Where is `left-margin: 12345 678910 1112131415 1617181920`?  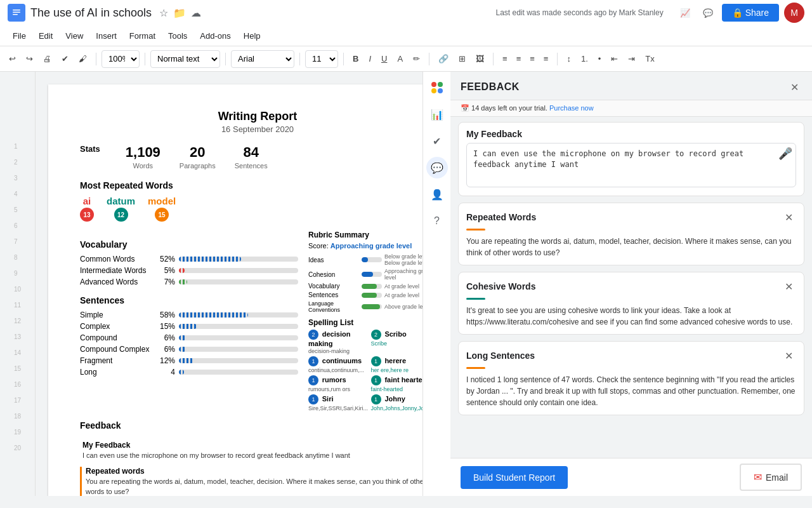
left-margin: 12345 678910 1112131415 1617181920 is located at coordinates (18, 284).